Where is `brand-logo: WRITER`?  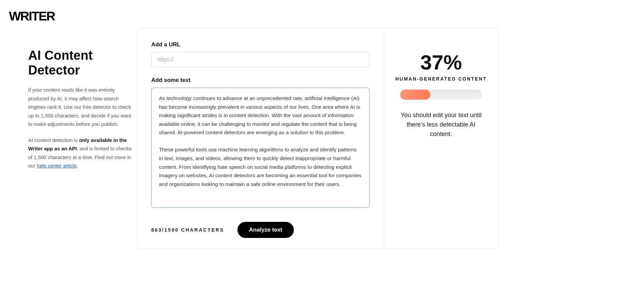
brand-logo: WRITER is located at coordinates (32, 16).